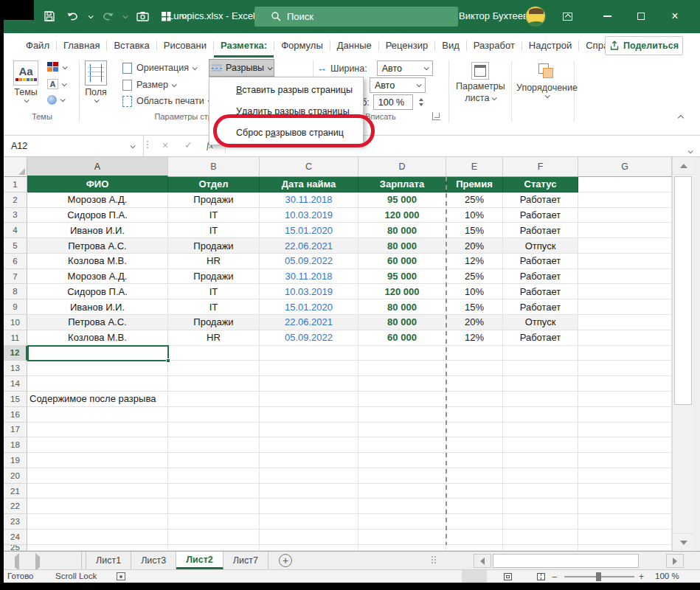 The image size is (700, 590). What do you see at coordinates (214, 354) in the screenshot?
I see `cell-B12` at bounding box center [214, 354].